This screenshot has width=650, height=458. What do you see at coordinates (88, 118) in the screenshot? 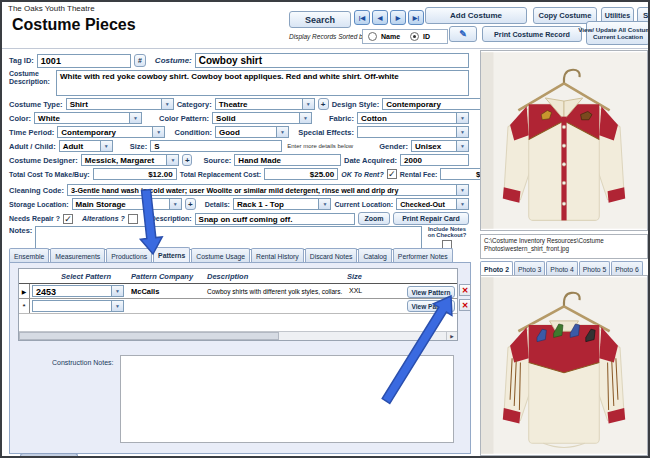
I see `color-dropdown: White ▼` at bounding box center [88, 118].